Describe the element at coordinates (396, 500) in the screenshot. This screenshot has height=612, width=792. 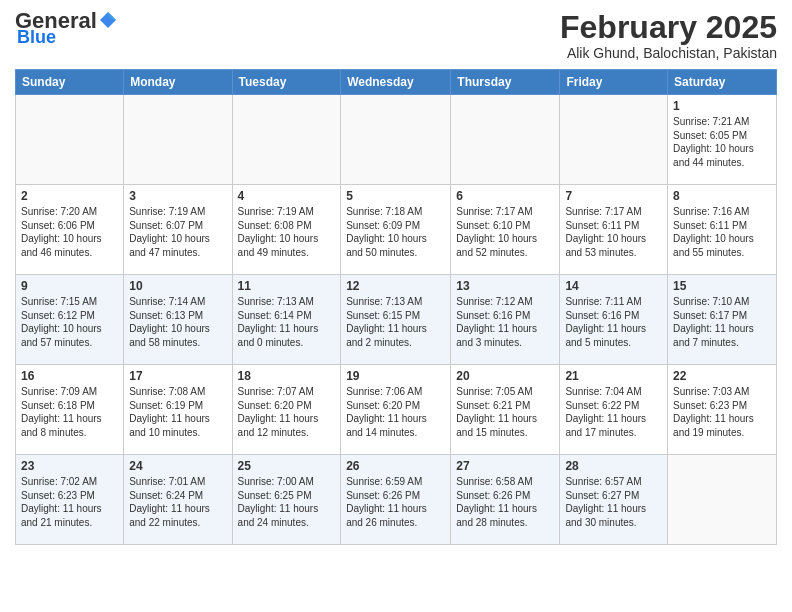
I see `calendar-week-5: 23Sunrise: 7:02 AM Sunset: 6:23 PM Dayli…` at that location.